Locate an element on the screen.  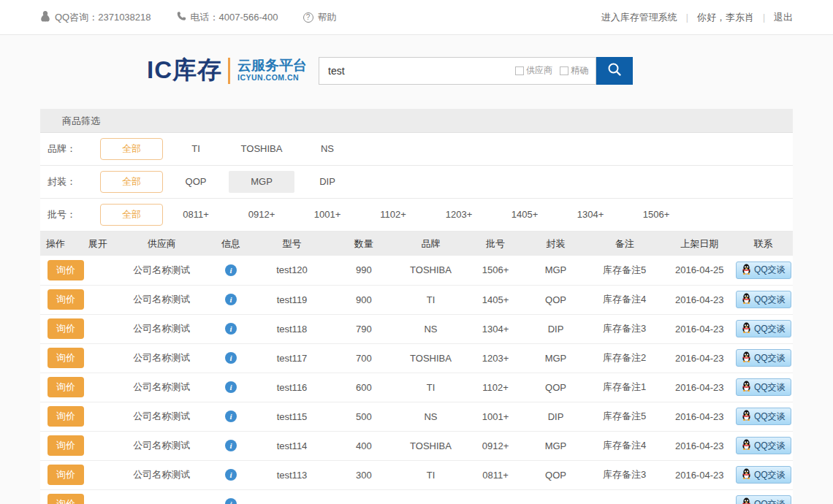
batch-cell: 1203+ is located at coordinates (495, 358).